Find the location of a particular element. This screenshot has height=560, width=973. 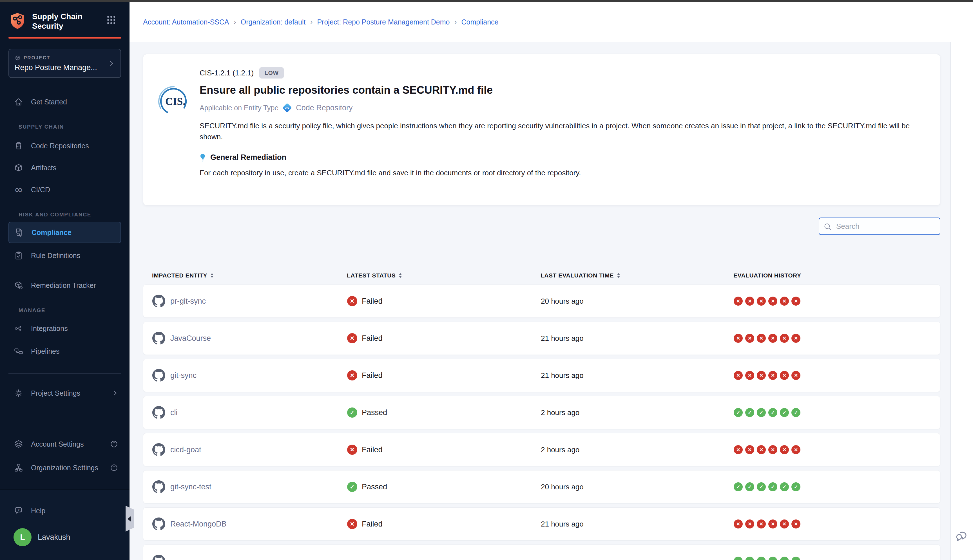

sidebar: Supply Chain Security is located at coordinates (65, 281).